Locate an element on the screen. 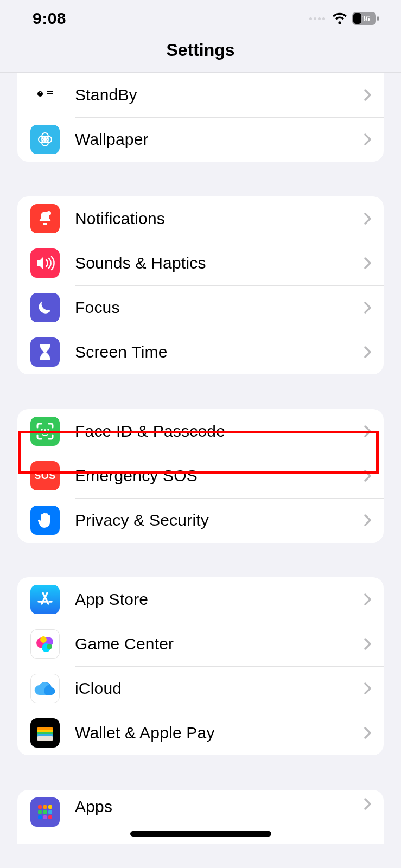  wallpaper-icon is located at coordinates (45, 139).